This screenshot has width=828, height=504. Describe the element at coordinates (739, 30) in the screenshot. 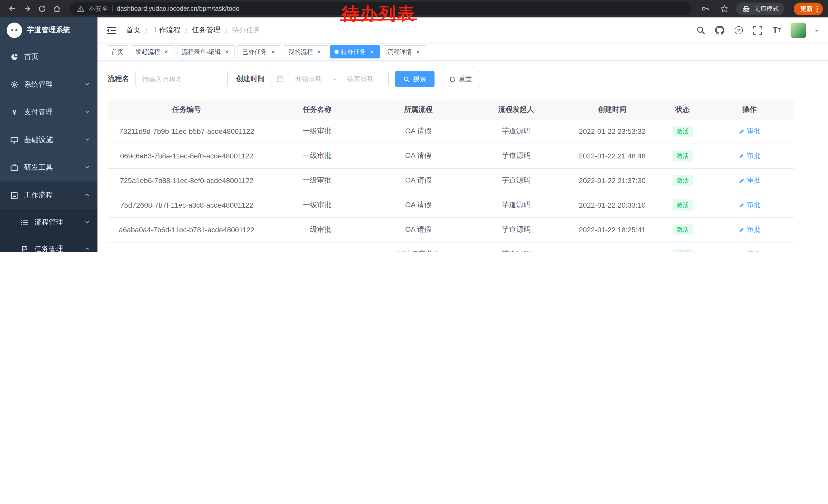

I see `help-icon` at that location.